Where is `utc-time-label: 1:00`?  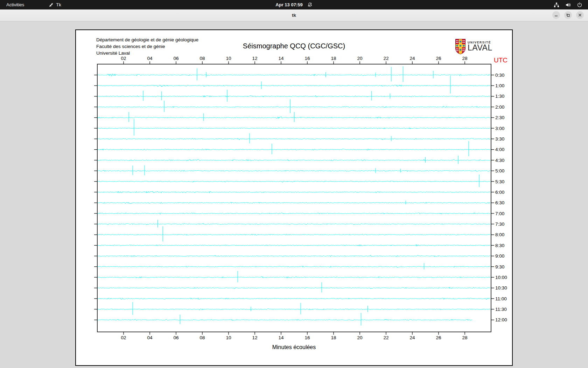 utc-time-label: 1:00 is located at coordinates (500, 86).